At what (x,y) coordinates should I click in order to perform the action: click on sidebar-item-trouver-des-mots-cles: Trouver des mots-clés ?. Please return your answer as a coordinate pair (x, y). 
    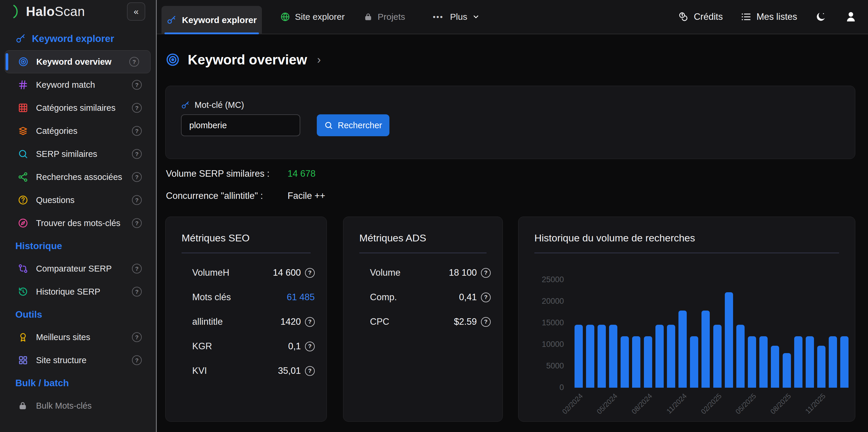
    Looking at the image, I should click on (78, 223).